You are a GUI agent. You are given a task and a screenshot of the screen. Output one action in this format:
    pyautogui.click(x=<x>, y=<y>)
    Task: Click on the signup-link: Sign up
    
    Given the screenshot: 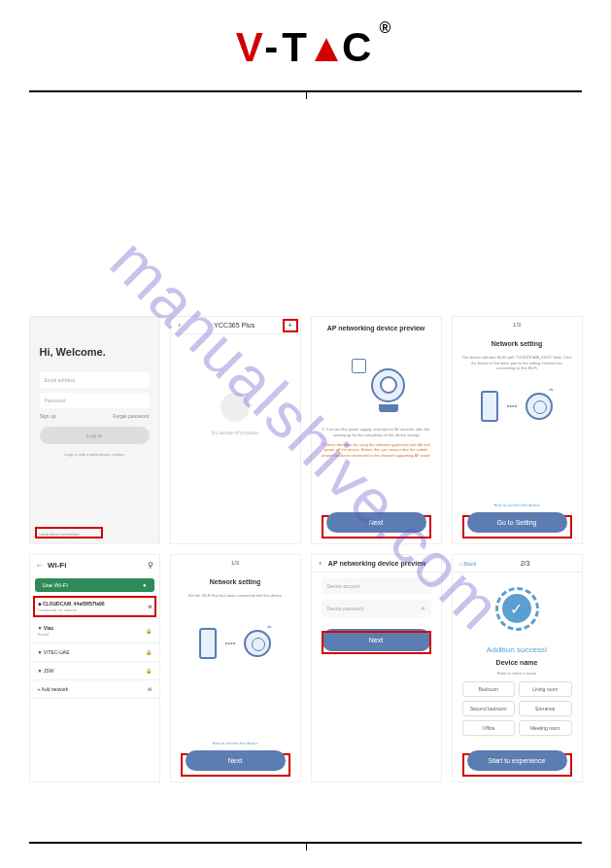 What is the action you would take?
    pyautogui.click(x=49, y=416)
    